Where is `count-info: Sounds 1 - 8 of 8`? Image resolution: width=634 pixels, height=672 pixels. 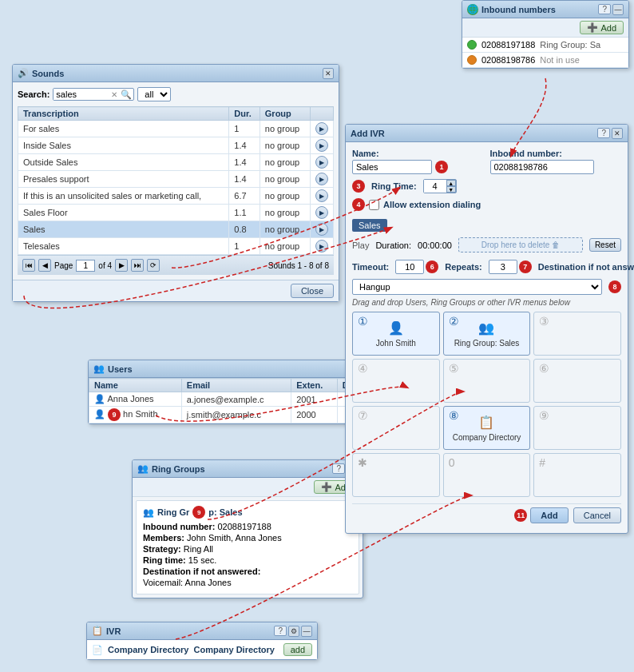
count-info: Sounds 1 - 8 of 8 is located at coordinates (299, 265).